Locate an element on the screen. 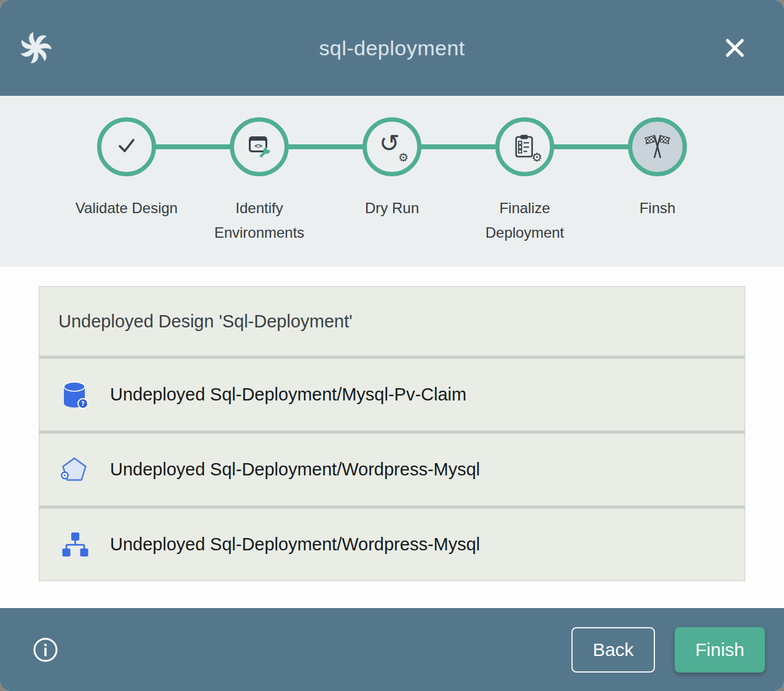 Image resolution: width=784 pixels, height=691 pixels. dialog-footer: Back Finish is located at coordinates (392, 650).